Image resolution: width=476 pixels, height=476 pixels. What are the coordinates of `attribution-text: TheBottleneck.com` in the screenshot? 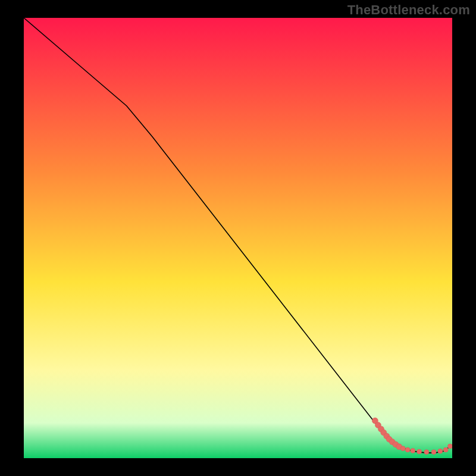 It's located at (409, 10).